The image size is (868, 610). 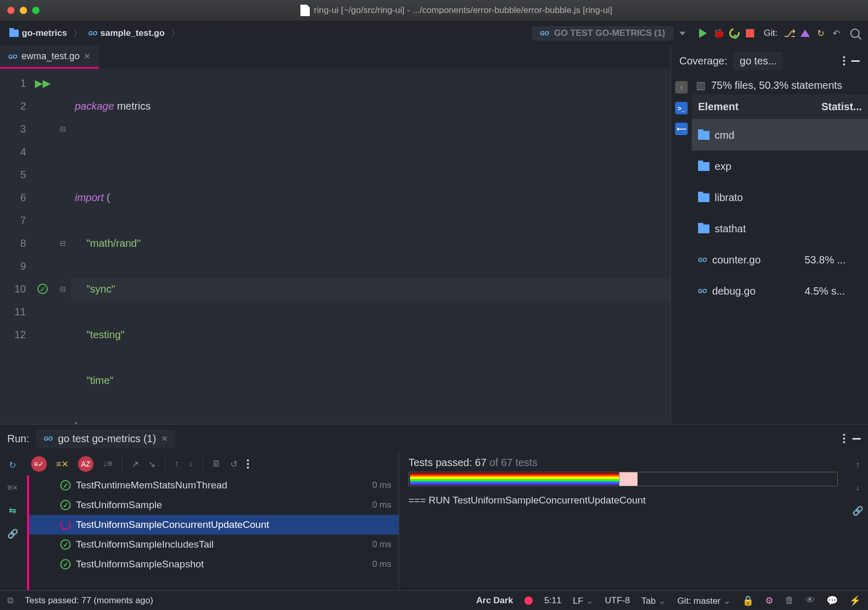 I want to click on filter-tests-button: ≡×, so click(x=12, y=488).